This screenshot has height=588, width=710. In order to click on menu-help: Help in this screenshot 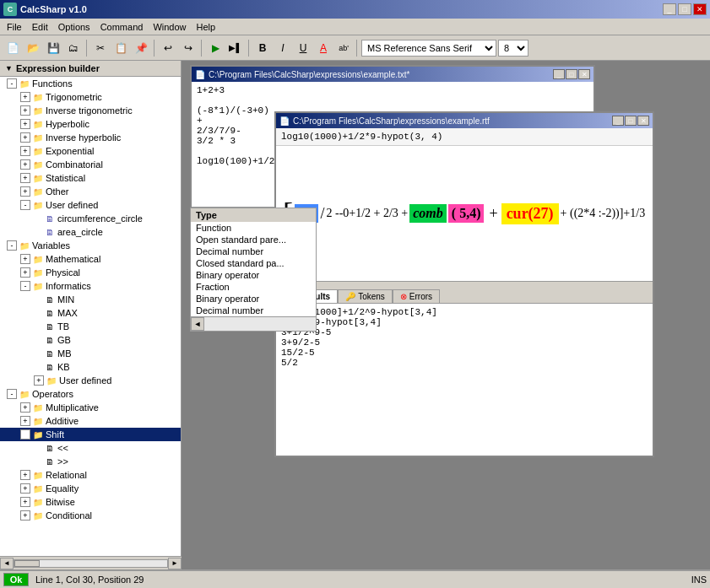, I will do `click(206, 27)`.